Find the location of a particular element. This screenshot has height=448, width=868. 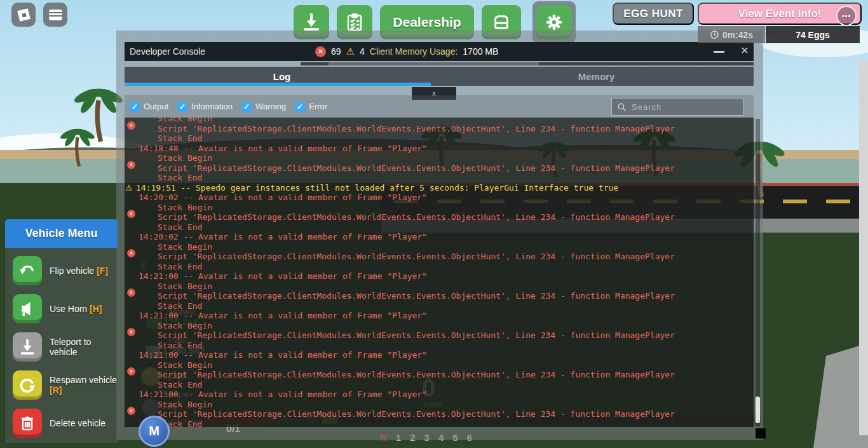

log-text: 14:20:02 -- Avatar is not a valid member… is located at coordinates (283, 236).